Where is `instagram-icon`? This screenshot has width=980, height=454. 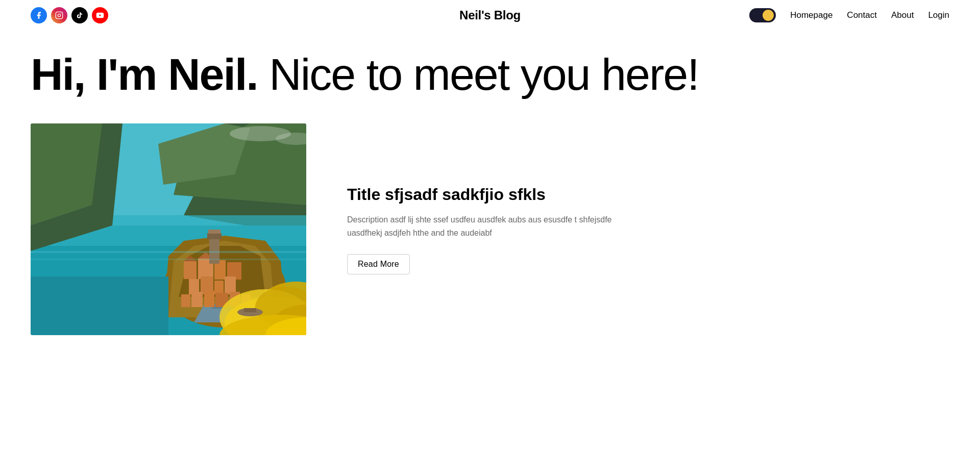
instagram-icon is located at coordinates (59, 15).